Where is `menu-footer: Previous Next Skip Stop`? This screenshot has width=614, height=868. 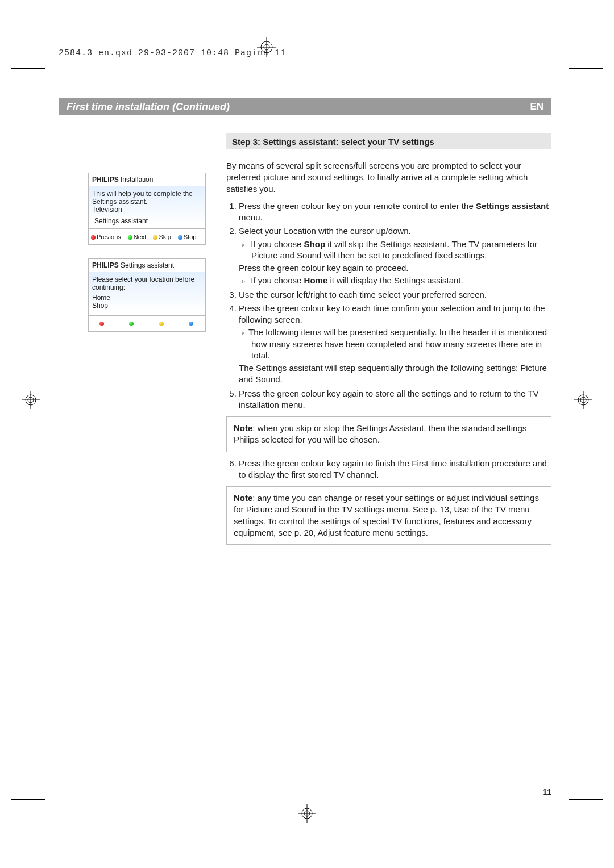
menu-footer: Previous Next Skip Stop is located at coordinates (147, 237).